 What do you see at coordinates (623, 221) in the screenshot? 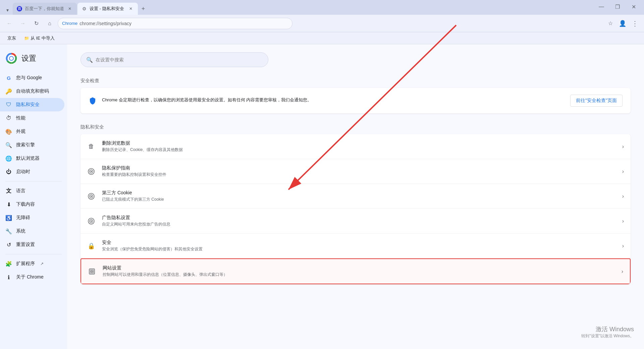
I see `ad-privacy-arrow: ›` at bounding box center [623, 221].